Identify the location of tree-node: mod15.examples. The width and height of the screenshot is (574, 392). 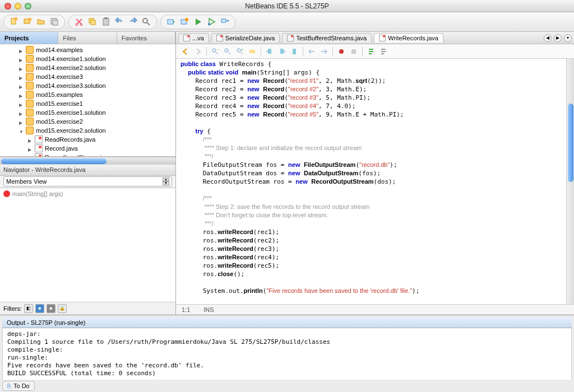
(87, 95).